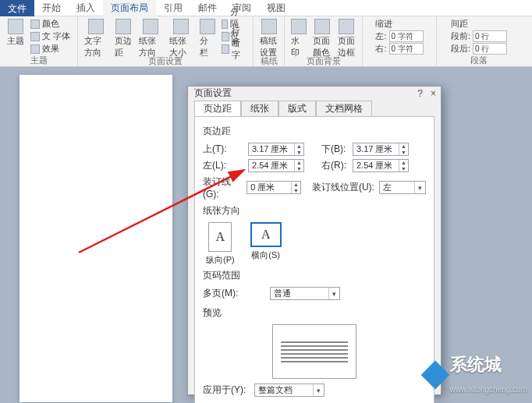 The image size is (532, 403). What do you see at coordinates (16, 33) in the screenshot?
I see `themes-button: 主题` at bounding box center [16, 33].